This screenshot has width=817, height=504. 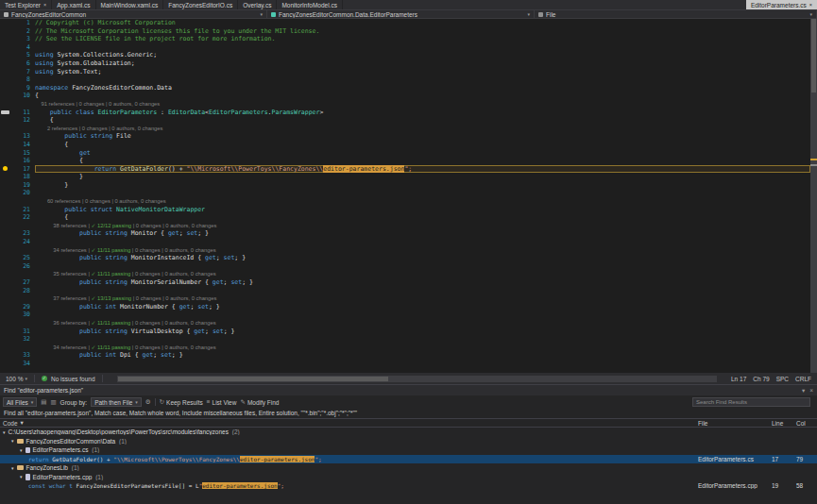 What do you see at coordinates (68, 379) in the screenshot?
I see `issues-indicator: ✓ No issues found` at bounding box center [68, 379].